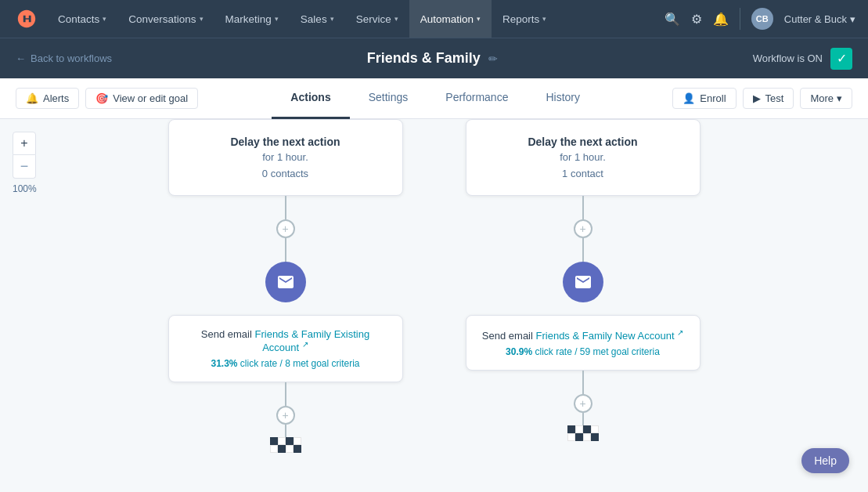 This screenshot has width=868, height=492. Describe the element at coordinates (25, 163) in the screenshot. I see `zoom-controls: + − 100%` at that location.